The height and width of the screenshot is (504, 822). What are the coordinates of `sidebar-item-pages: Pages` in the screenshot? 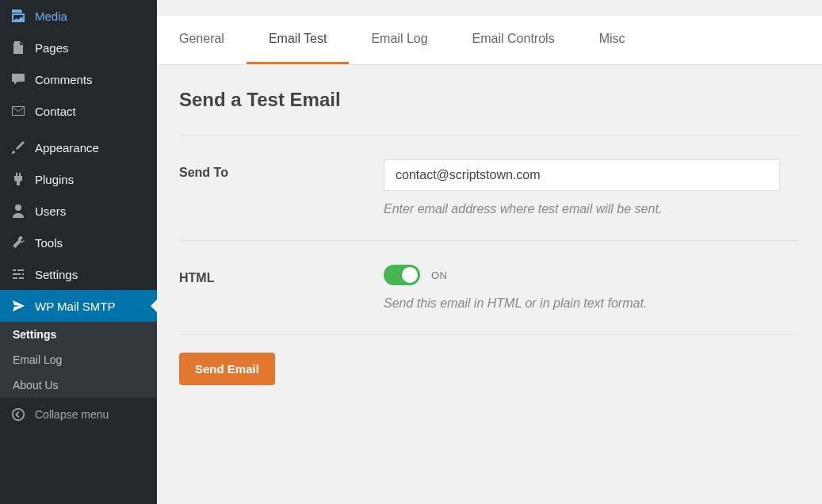 It's located at (78, 48).